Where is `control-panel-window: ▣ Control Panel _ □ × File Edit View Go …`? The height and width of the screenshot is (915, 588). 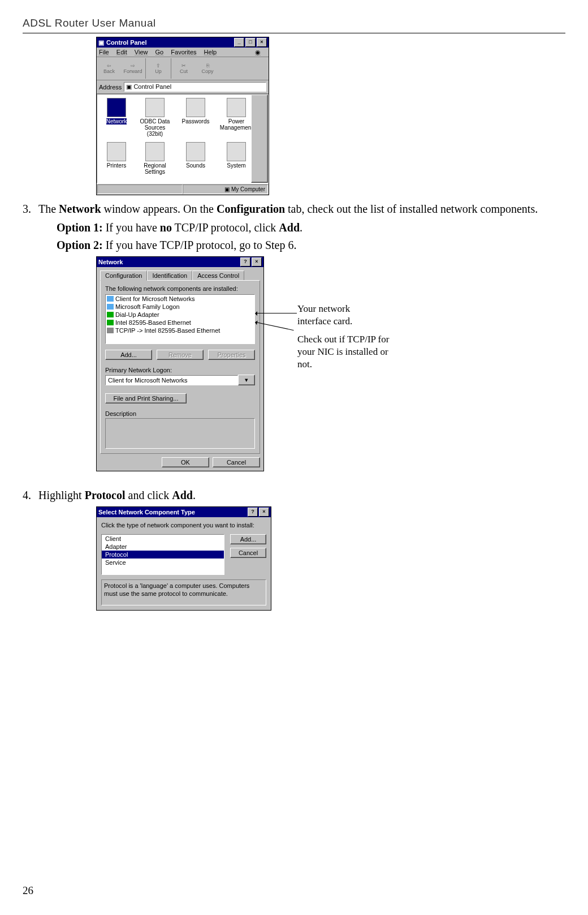 control-panel-window: ▣ Control Panel _ □ × File Edit View Go … is located at coordinates (183, 116).